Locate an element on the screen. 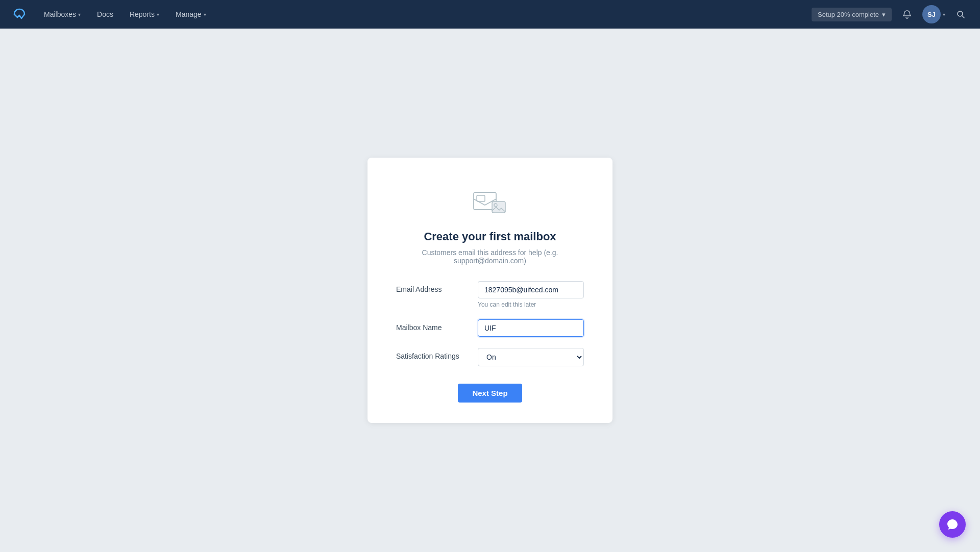 The image size is (980, 552). satisfaction-field-wrap: On Off is located at coordinates (531, 357).